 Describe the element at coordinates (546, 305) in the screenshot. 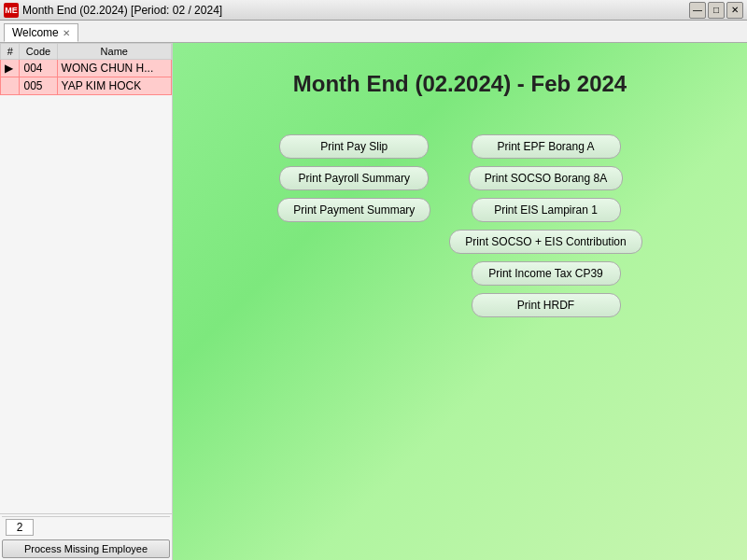

I see `print-hrdf-button: Print HRDF` at that location.